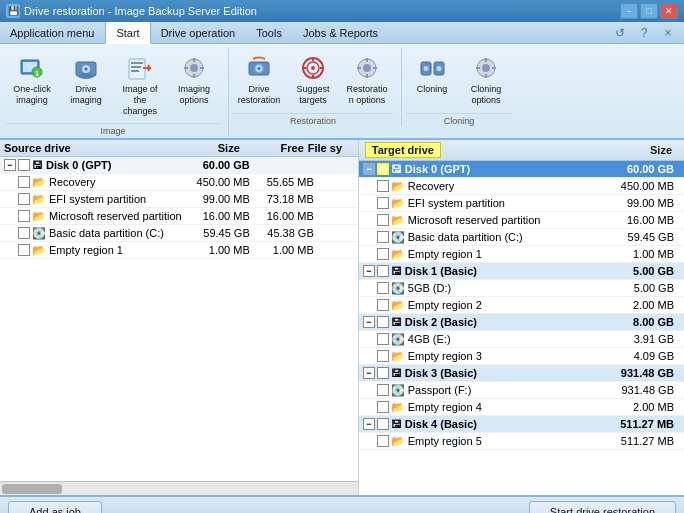 The image size is (684, 513). Describe the element at coordinates (24, 199) in the screenshot. I see `source-efi-check` at that location.